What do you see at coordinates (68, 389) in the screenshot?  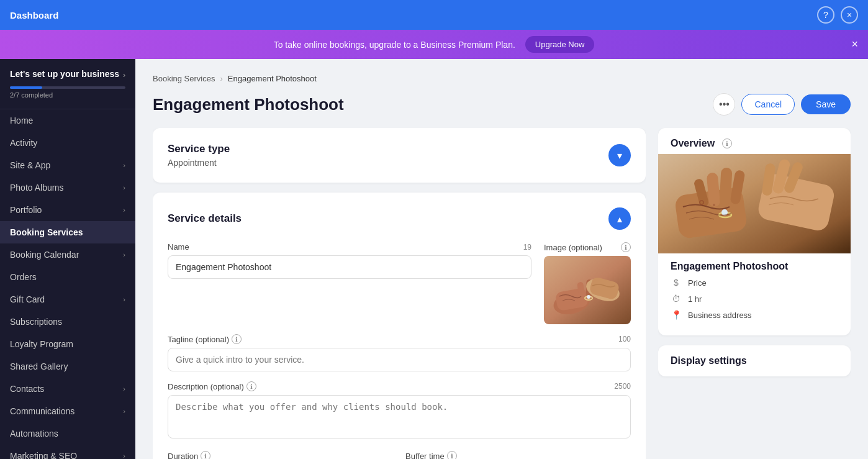 I see `sidebar-item-contacts: Contacts ›` at bounding box center [68, 389].